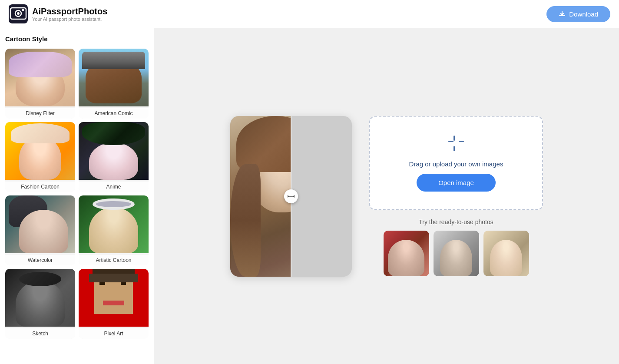 Image resolution: width=619 pixels, height=364 pixels. What do you see at coordinates (114, 83) in the screenshot?
I see `style-card-american-comic: American Comic` at bounding box center [114, 83].